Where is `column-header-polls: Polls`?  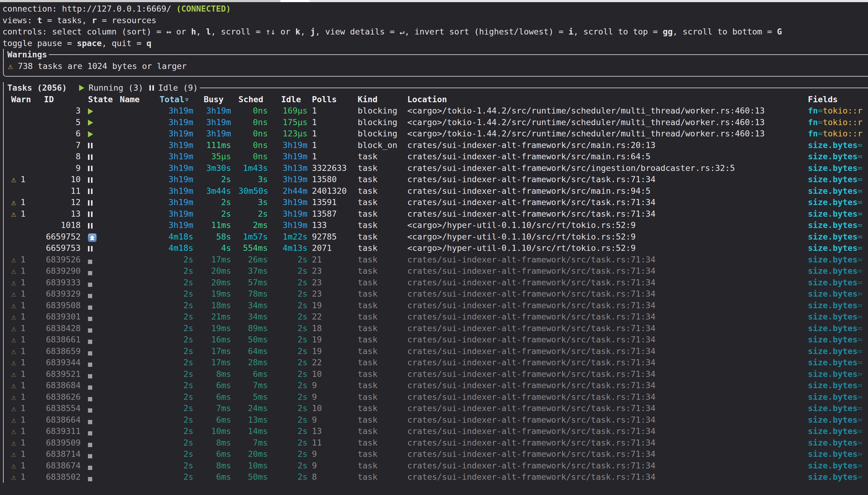 column-header-polls: Polls is located at coordinates (333, 100).